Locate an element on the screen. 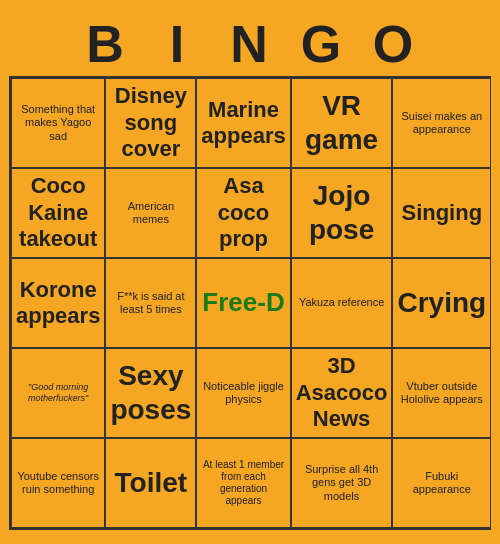 The image size is (500, 544). cell-r4-c4: Fubuki appearance is located at coordinates (442, 483).